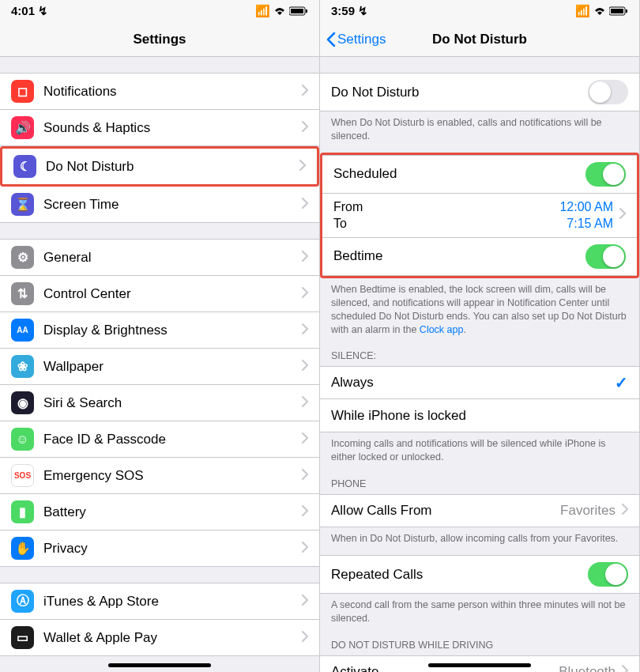  I want to click on textsize-icon: AA, so click(22, 330).